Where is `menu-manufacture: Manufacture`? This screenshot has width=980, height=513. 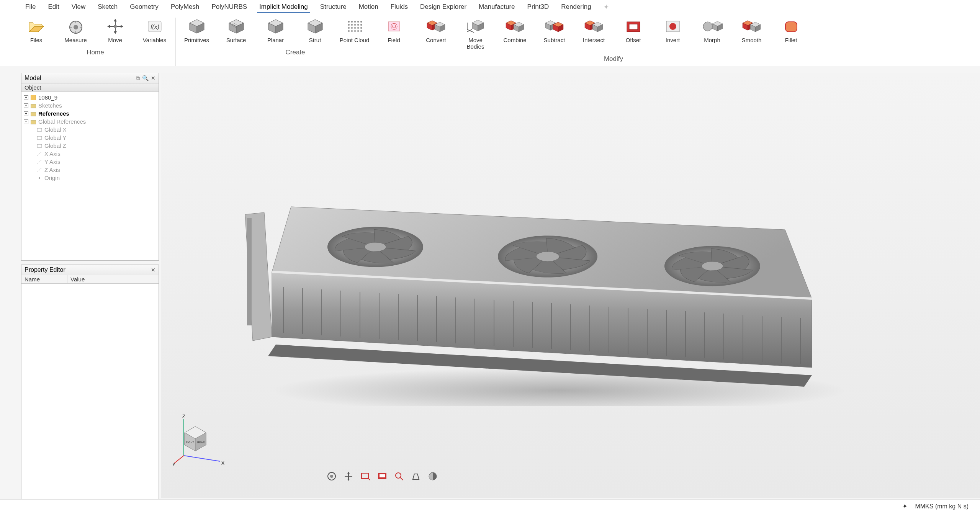 menu-manufacture: Manufacture is located at coordinates (497, 7).